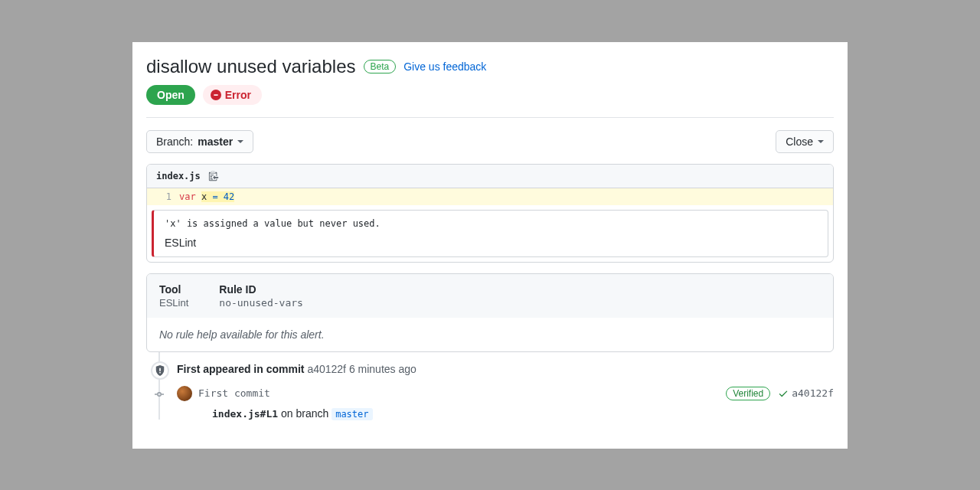 Image resolution: width=980 pixels, height=490 pixels. I want to click on commit-icon, so click(159, 394).